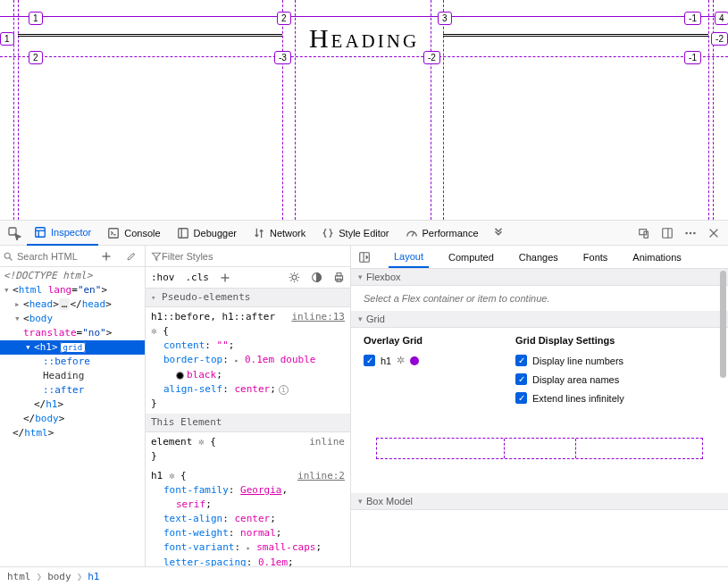 This screenshot has height=586, width=728. I want to click on crumb-body: body, so click(59, 577).